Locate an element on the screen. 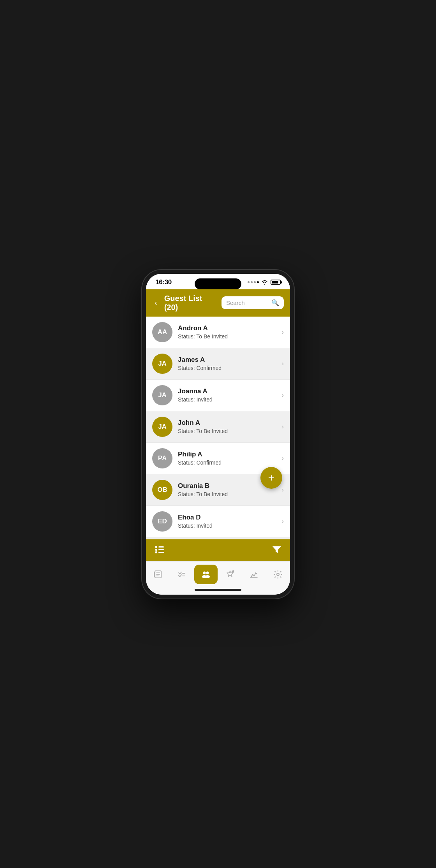 The width and height of the screenshot is (436, 868). nav-item-agenda is located at coordinates (158, 574).